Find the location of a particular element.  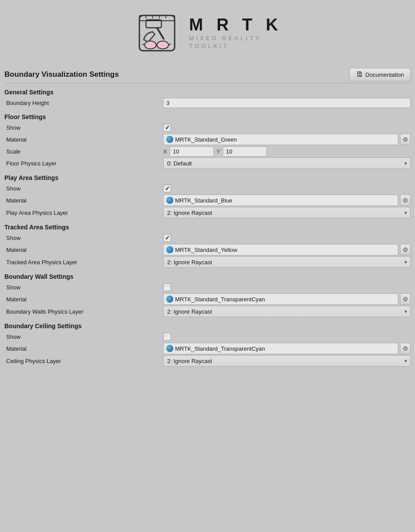

tracked-area-settings-title: Tracked Area Settings is located at coordinates (207, 227).